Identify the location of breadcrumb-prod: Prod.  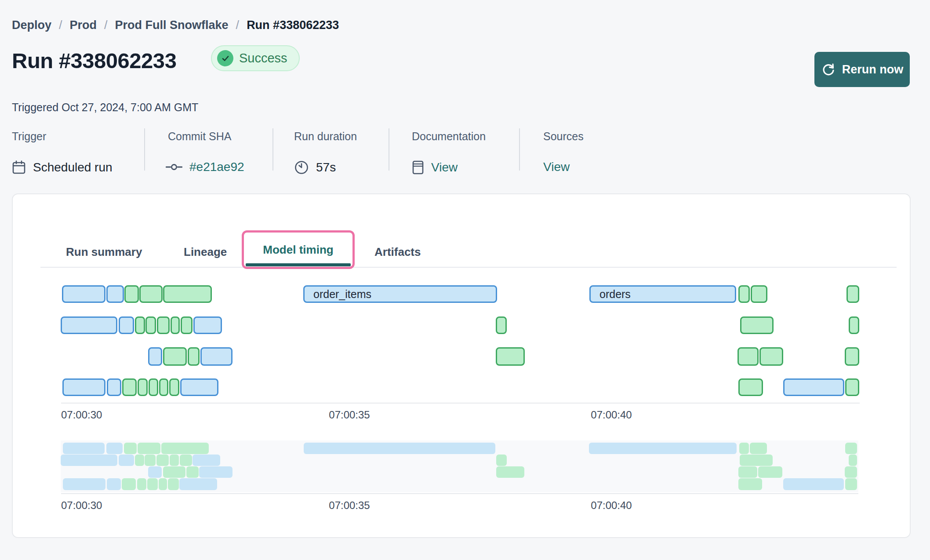
(84, 25).